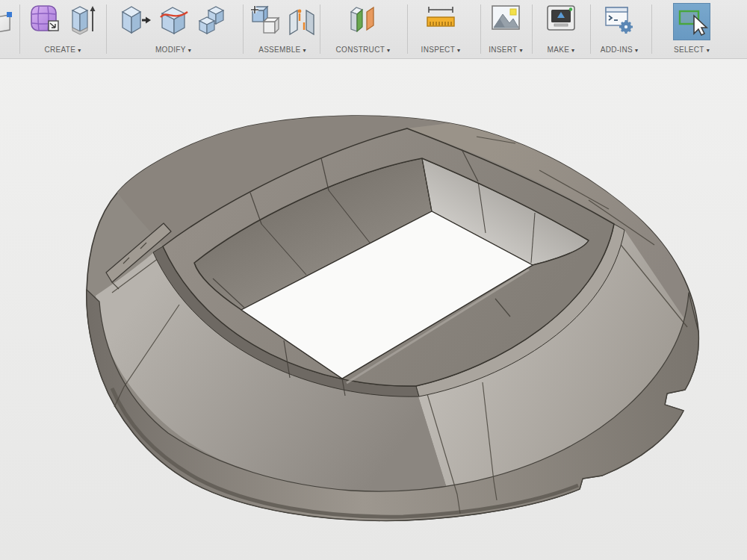 The image size is (747, 560). I want to click on toolbar-group-construct: CONSTRUCT▾, so click(363, 29).